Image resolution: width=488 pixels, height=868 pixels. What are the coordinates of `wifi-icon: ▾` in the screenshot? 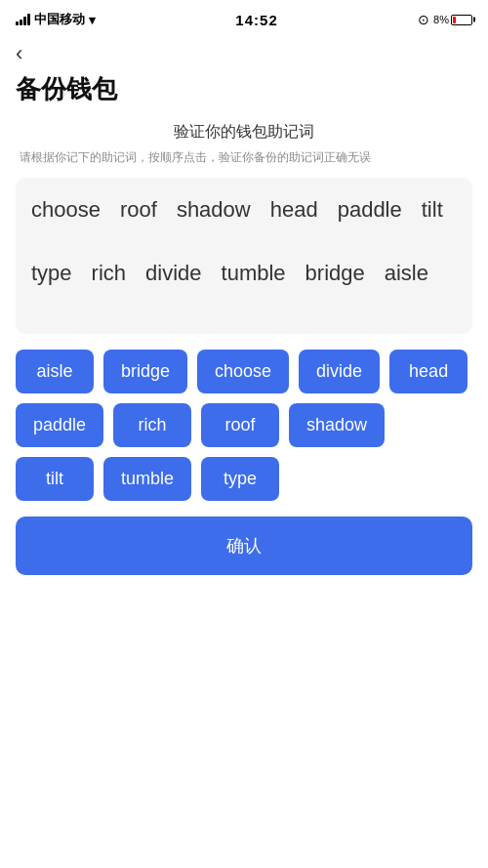 It's located at (92, 20).